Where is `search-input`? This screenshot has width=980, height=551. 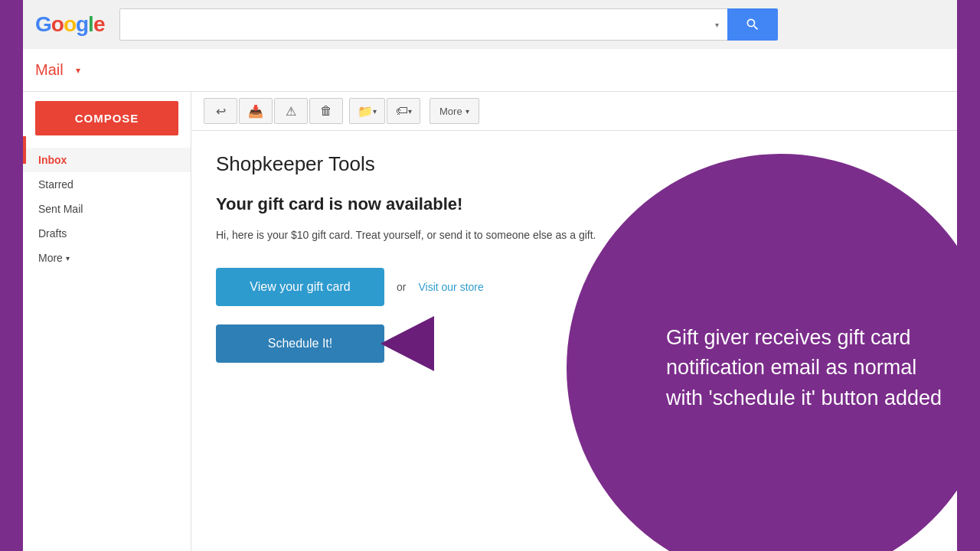 search-input is located at coordinates (413, 24).